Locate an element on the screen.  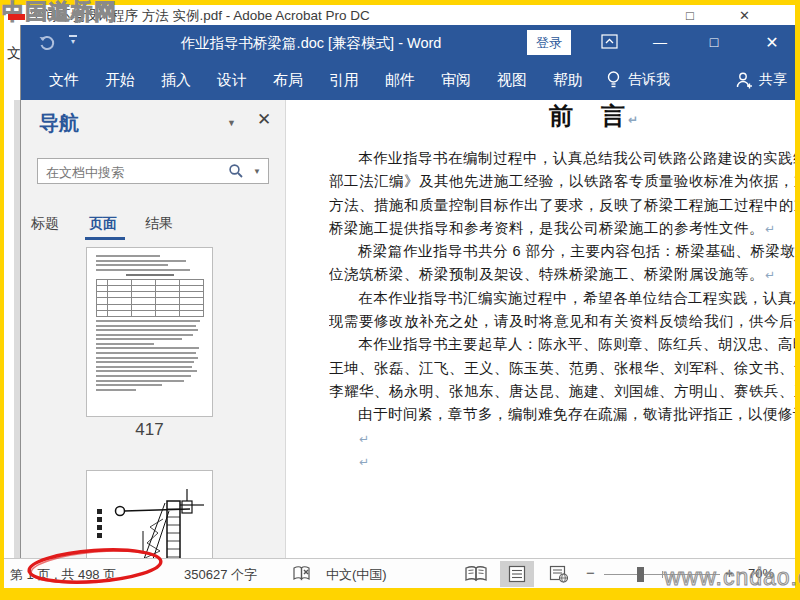
document-line: 王坤、张磊、江飞、王义、陈玉英、范勇、张根华、刘军科、徐文书、俞祖军、刘小野 is located at coordinates (562, 368).